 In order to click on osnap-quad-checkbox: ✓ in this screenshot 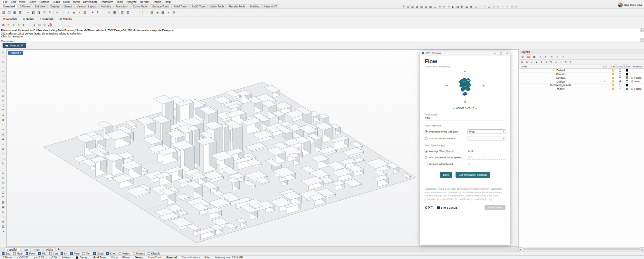, I will do `click(94, 254)`.